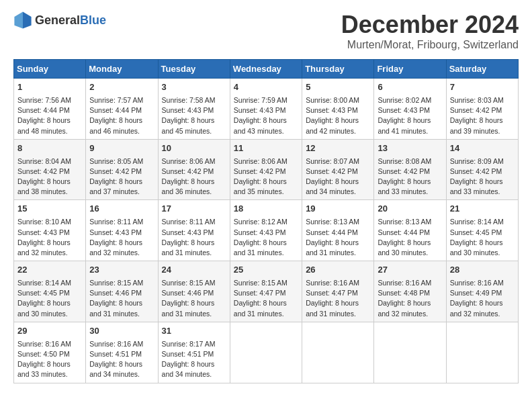 Image resolution: width=532 pixels, height=411 pixels. Describe the element at coordinates (482, 293) in the screenshot. I see `day-info-line: Sunset: 4:49 PM` at that location.